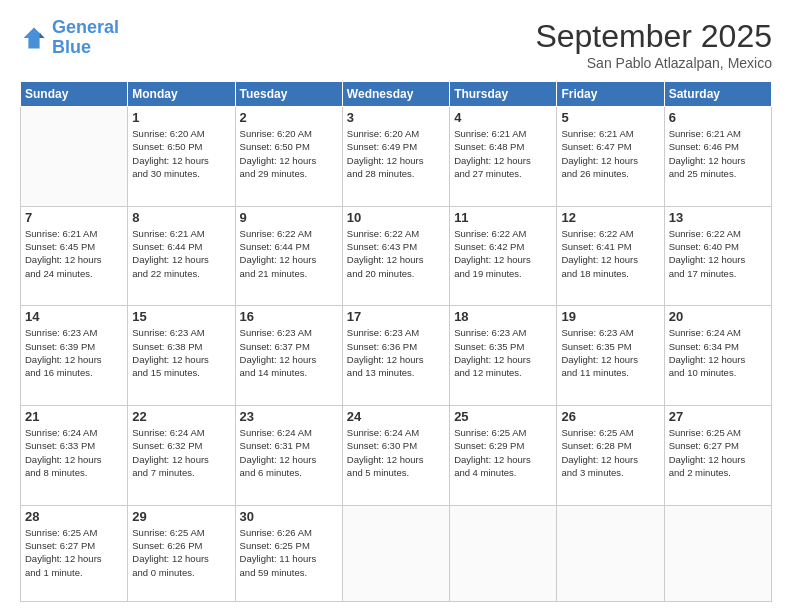 The image size is (792, 612). What do you see at coordinates (181, 218) in the screenshot?
I see `day-number: 8` at bounding box center [181, 218].